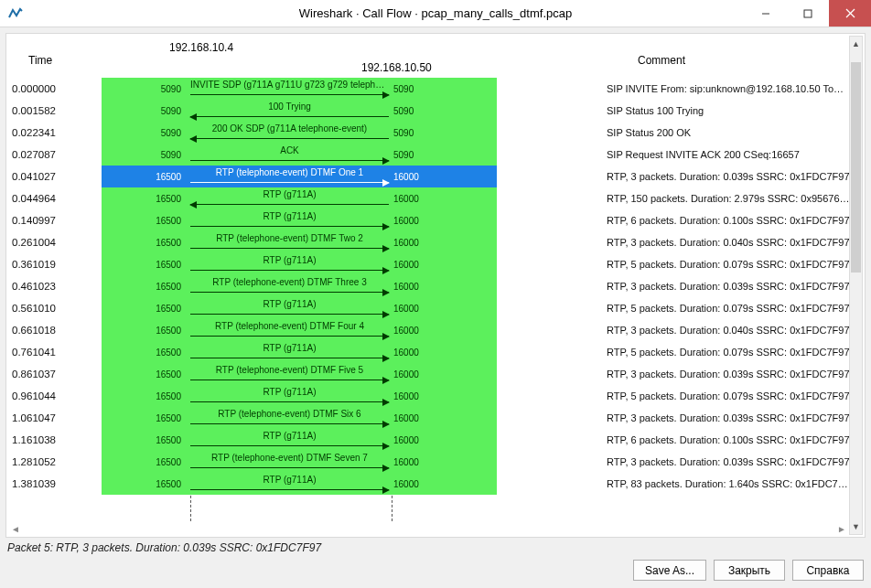 Image resolution: width=871 pixels, height=588 pixels. What do you see at coordinates (749, 571) in the screenshot?
I see `close-button: Закрыть` at bounding box center [749, 571].